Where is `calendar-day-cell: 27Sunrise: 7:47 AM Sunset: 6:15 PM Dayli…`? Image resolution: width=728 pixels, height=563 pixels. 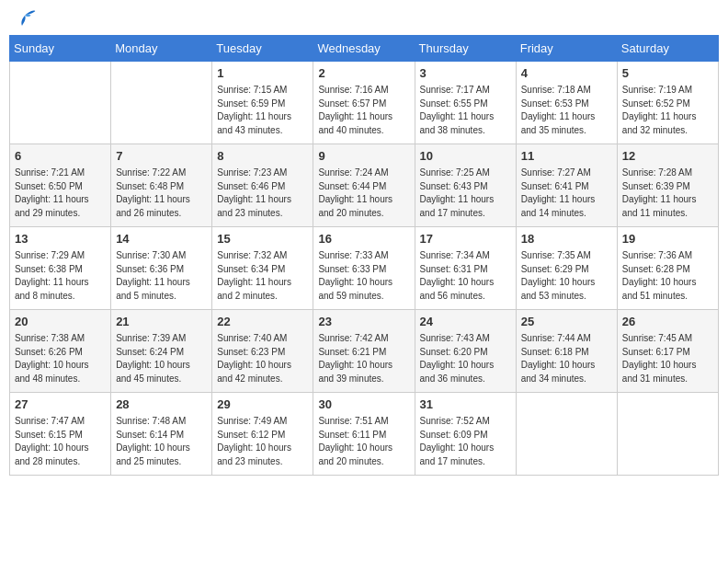
calendar-day-cell: 27Sunrise: 7:47 AM Sunset: 6:15 PM Dayli… is located at coordinates (61, 434).